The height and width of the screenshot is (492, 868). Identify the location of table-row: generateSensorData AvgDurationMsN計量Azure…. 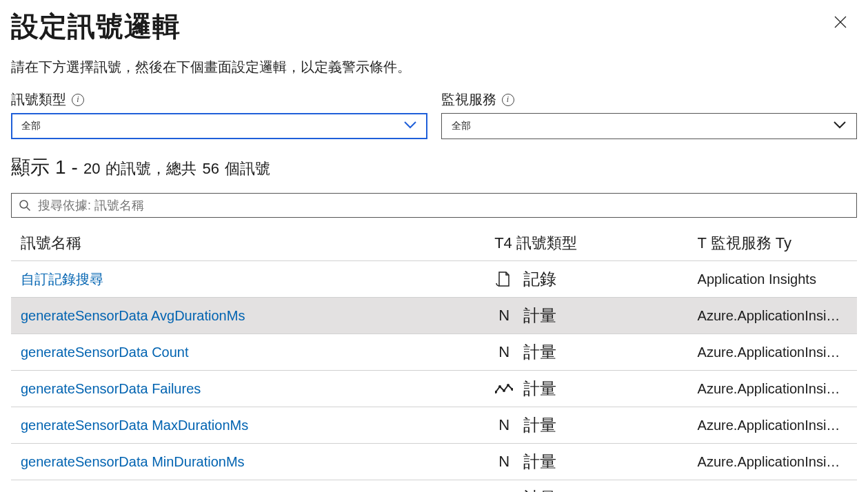
(434, 316).